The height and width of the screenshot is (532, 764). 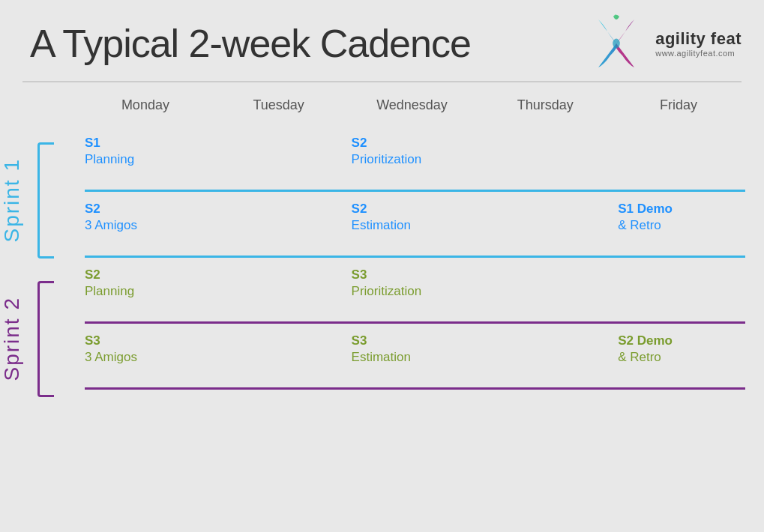 I want to click on logo-url: www.agilityfeat.com, so click(x=699, y=53).